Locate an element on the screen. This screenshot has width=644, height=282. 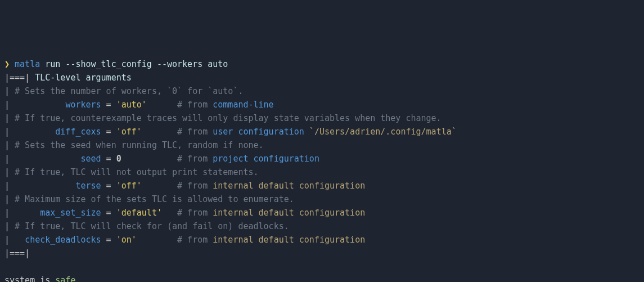
section-title: TLC-level arguments is located at coordinates (83, 78).